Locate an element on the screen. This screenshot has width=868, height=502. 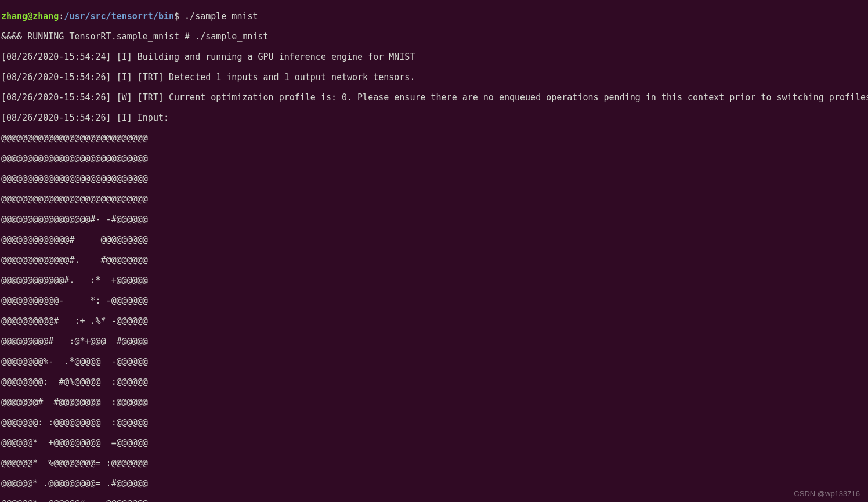
ascii-art-line: @@@@@@* =@@@@@@#- -@@@@@@@@ is located at coordinates (435, 501).